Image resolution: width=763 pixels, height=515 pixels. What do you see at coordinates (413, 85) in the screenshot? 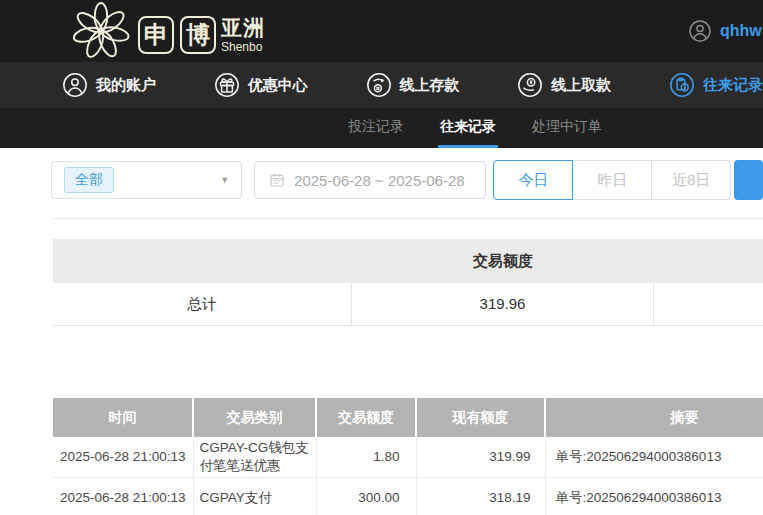
I see `nav-item-deposit: 线上存款` at bounding box center [413, 85].